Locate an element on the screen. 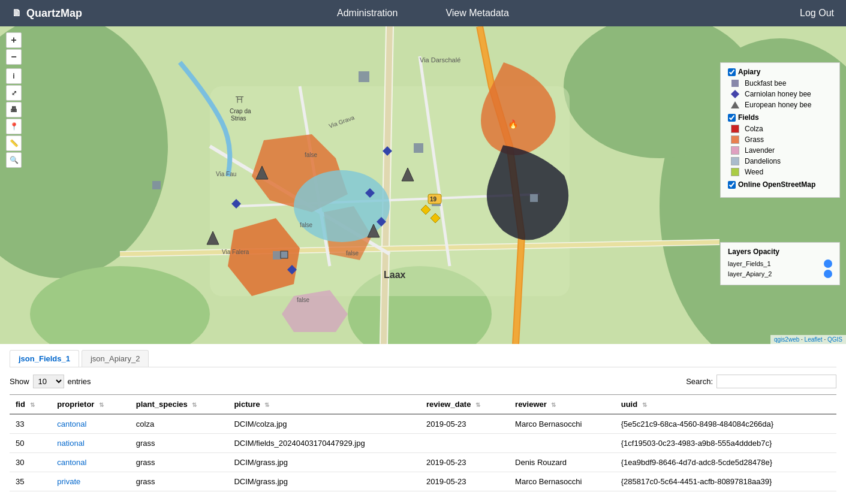 This screenshot has height=504, width=846. sort-fid-icon: ⇅ is located at coordinates (32, 405).